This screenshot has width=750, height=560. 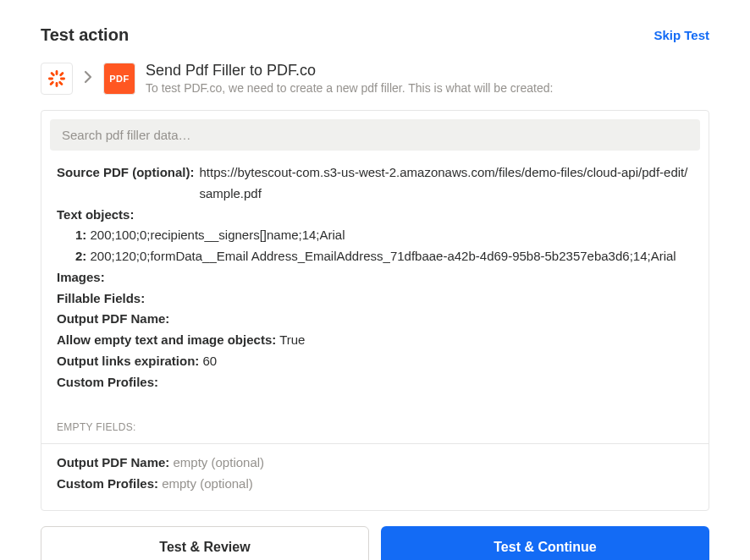 I want to click on text-object-value: 200;120;0;formData__Email Address_EmailA…, so click(x=383, y=255).